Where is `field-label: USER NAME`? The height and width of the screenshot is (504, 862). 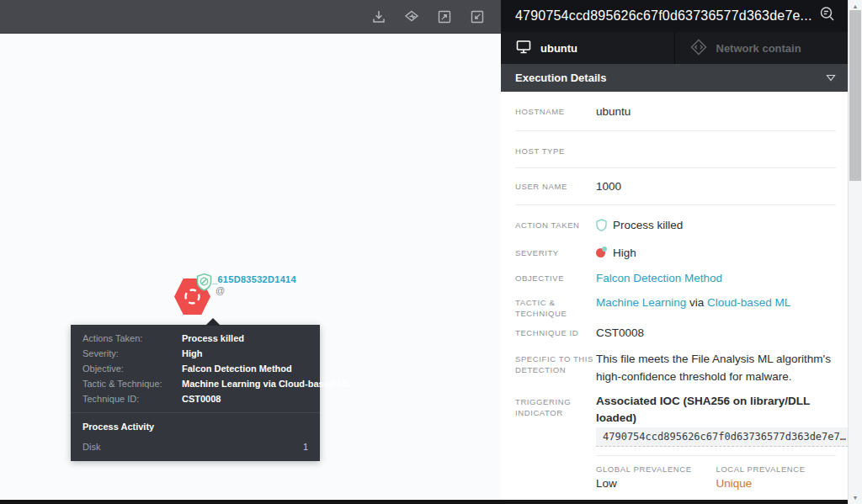
field-label: USER NAME is located at coordinates (556, 187).